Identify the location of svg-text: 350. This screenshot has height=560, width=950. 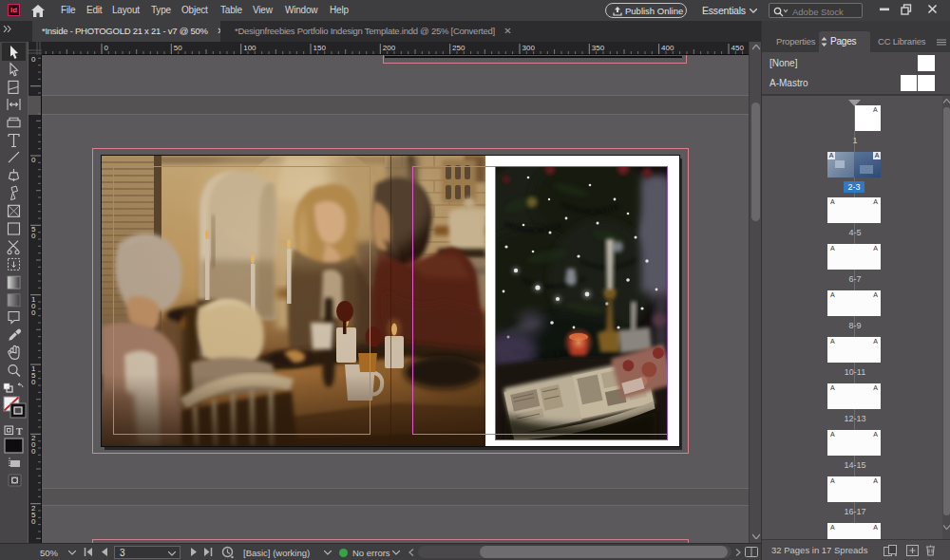
(598, 47).